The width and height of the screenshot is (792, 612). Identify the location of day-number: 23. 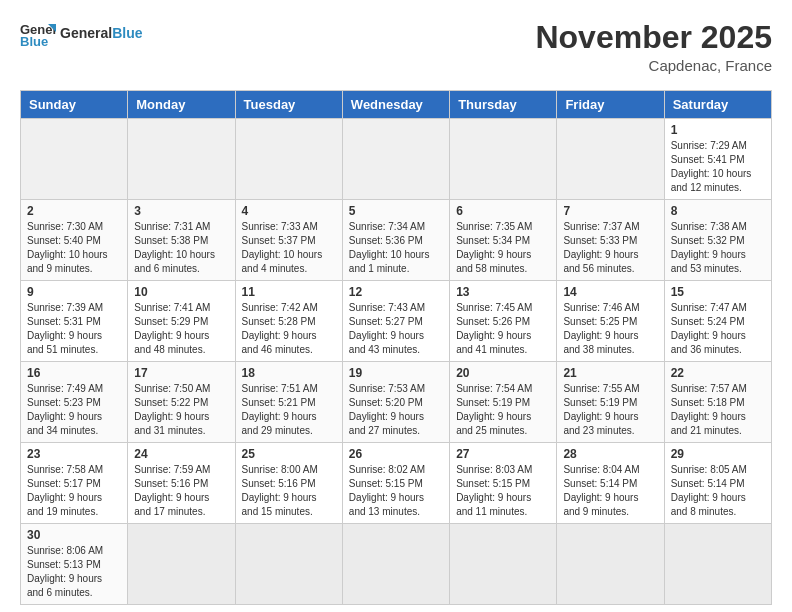
(74, 454).